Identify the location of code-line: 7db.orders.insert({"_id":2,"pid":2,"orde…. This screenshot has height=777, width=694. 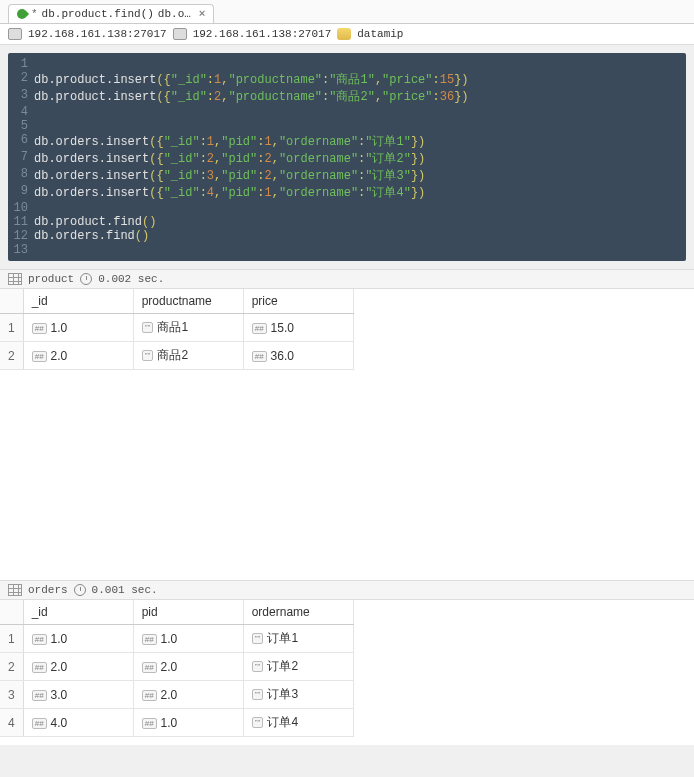
(347, 158).